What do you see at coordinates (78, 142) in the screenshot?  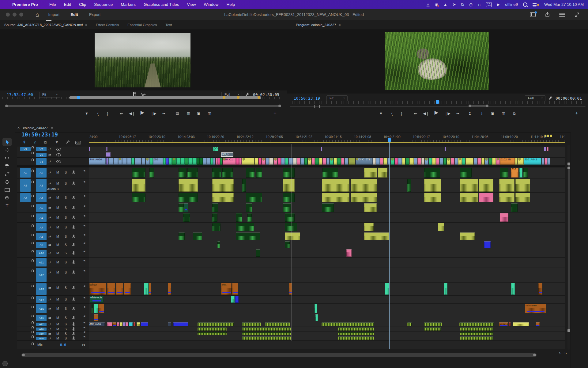 I see `captions-icon: CC` at bounding box center [78, 142].